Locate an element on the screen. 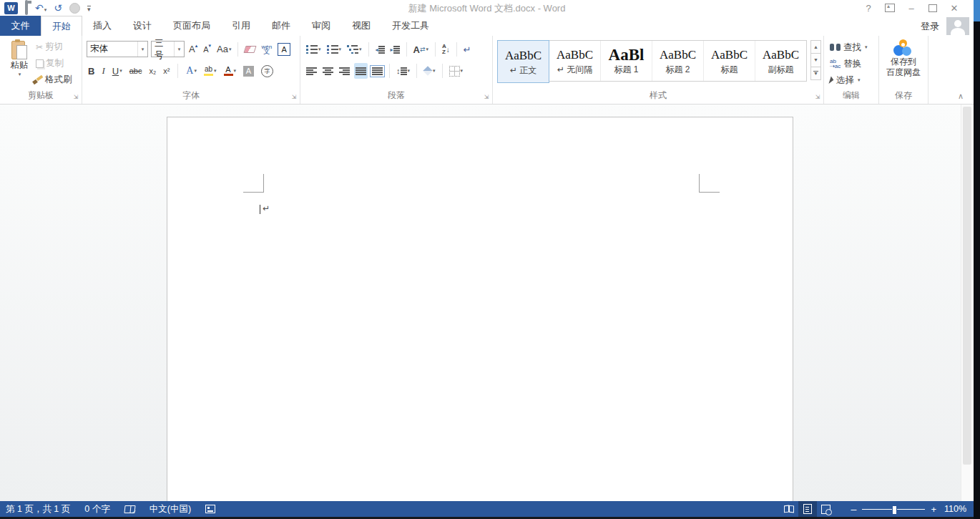 The height and width of the screenshot is (519, 980). increase-indent-button: ▸ is located at coordinates (395, 49).